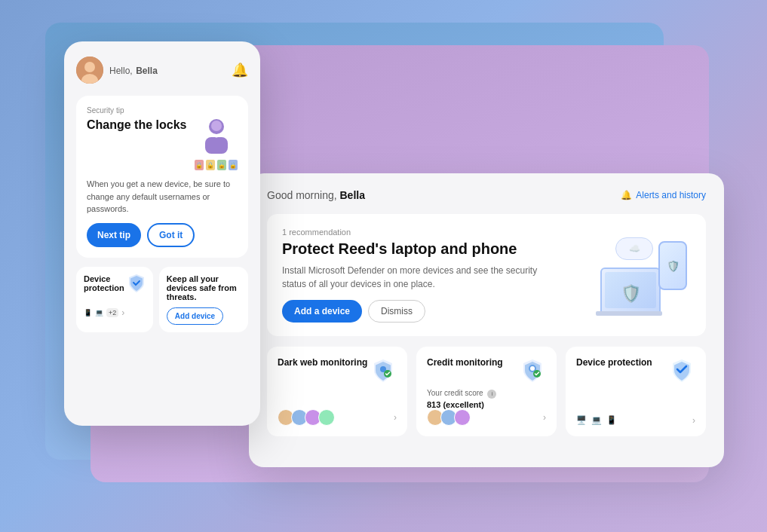 The width and height of the screenshot is (767, 532). I want to click on dark-web-chevron: ›, so click(395, 417).